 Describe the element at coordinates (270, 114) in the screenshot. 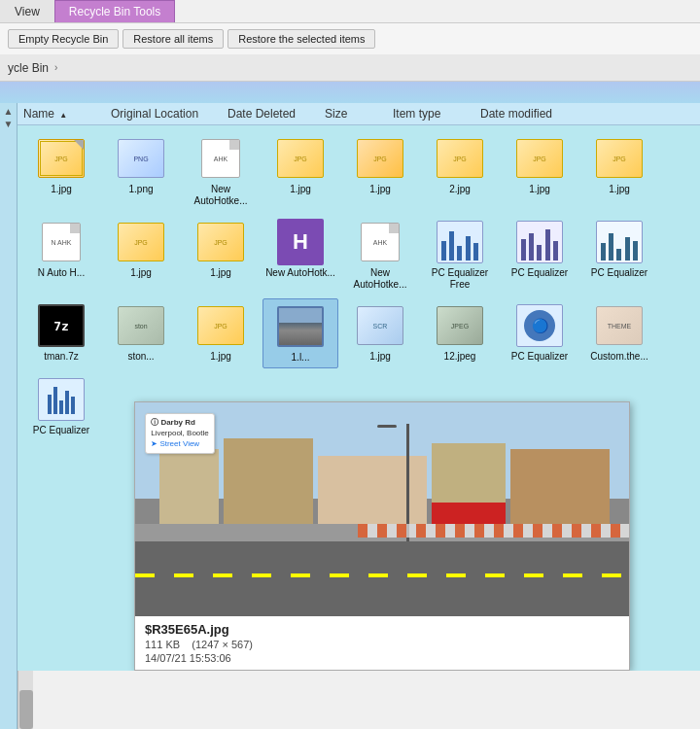

I see `col-header-date-deleted: Date Deleted` at that location.